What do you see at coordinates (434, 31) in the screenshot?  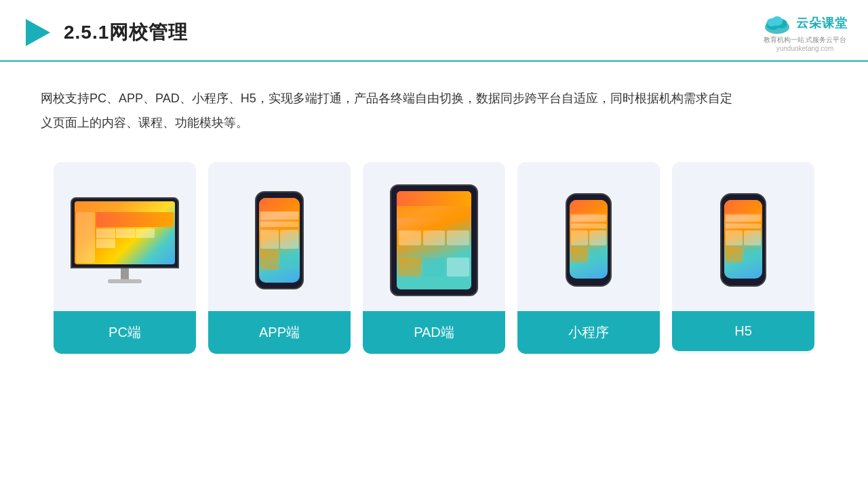 I see `page-header: 2.5.1网校管理 云朵课堂 教育机构一站 式服务云平台 yunduoketan…` at bounding box center [434, 31].